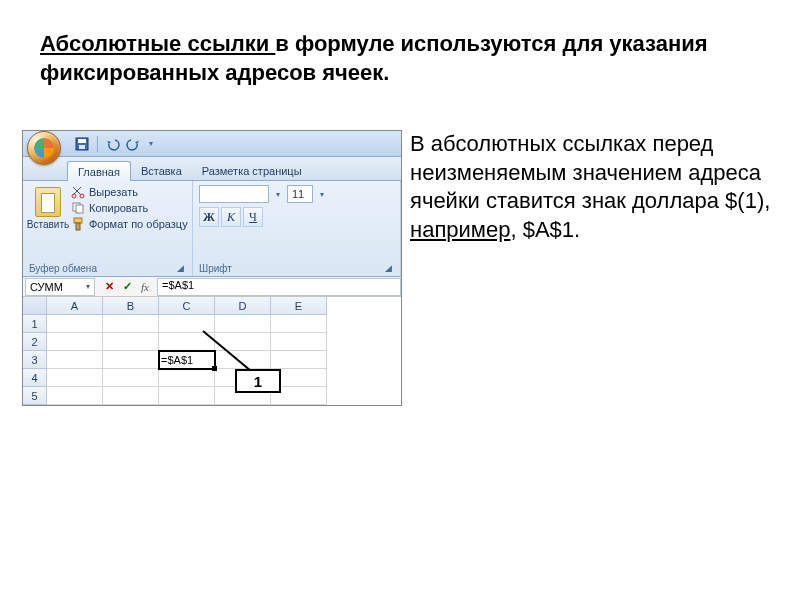 The height and width of the screenshot is (600, 800). What do you see at coordinates (131, 306) in the screenshot?
I see `col-header: B` at bounding box center [131, 306].